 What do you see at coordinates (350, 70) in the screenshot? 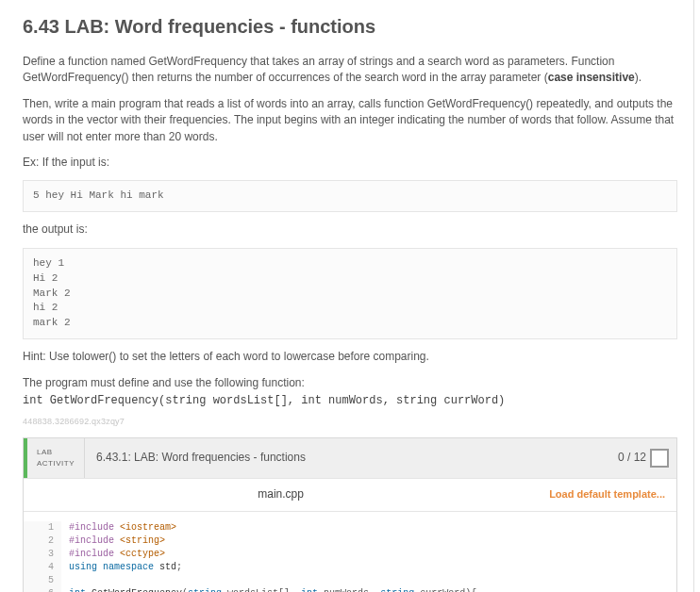
I see `description-1: Define a function named GetWordFrequency…` at bounding box center [350, 70].